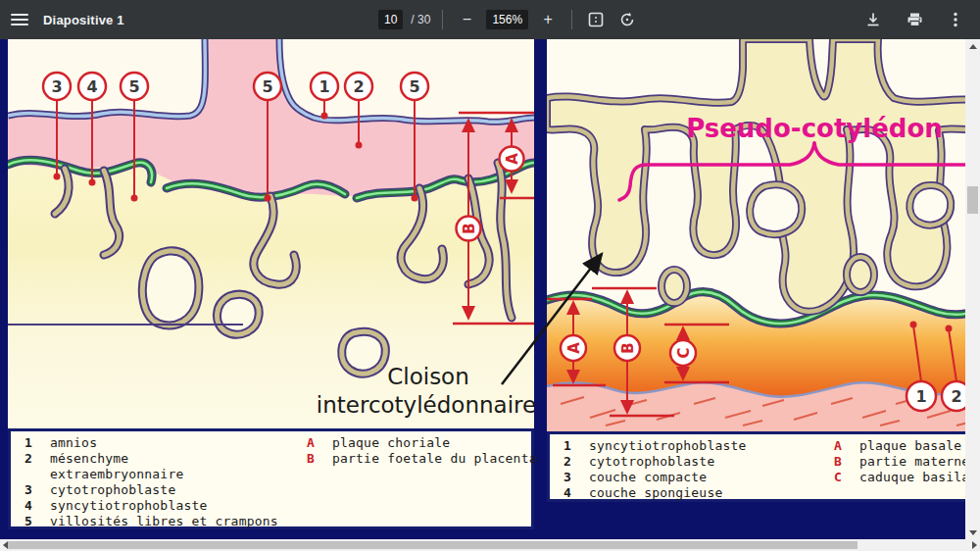 The width and height of the screenshot is (980, 551). I want to click on legend-numbers-column: 1syncytiotrophoblaste 2cytotrophoblaste …, so click(655, 470).